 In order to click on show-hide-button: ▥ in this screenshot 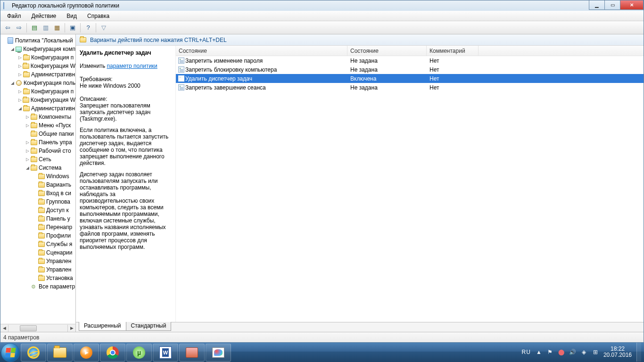, I will do `click(46, 28)`.